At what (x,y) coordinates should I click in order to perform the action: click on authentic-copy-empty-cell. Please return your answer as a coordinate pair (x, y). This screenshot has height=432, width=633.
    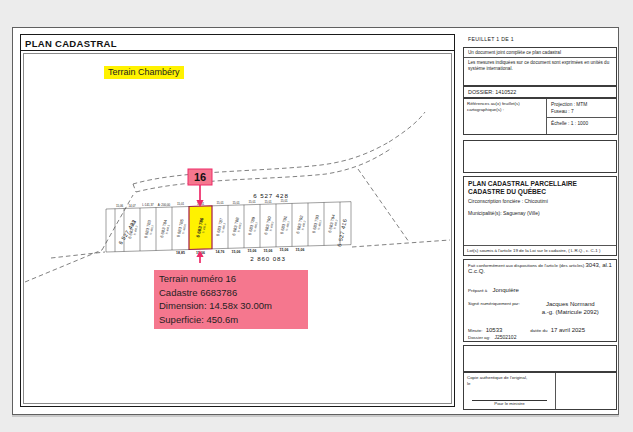
    Looking at the image, I should click on (586, 391).